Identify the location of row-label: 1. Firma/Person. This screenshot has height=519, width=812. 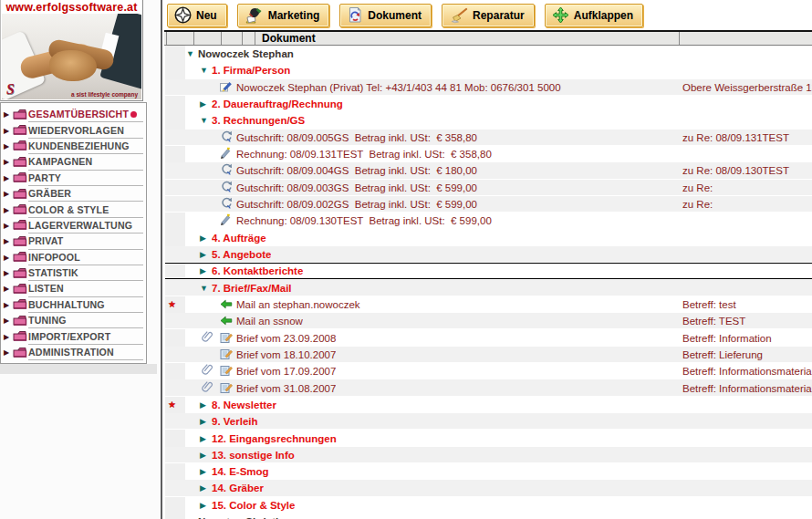
(251, 70).